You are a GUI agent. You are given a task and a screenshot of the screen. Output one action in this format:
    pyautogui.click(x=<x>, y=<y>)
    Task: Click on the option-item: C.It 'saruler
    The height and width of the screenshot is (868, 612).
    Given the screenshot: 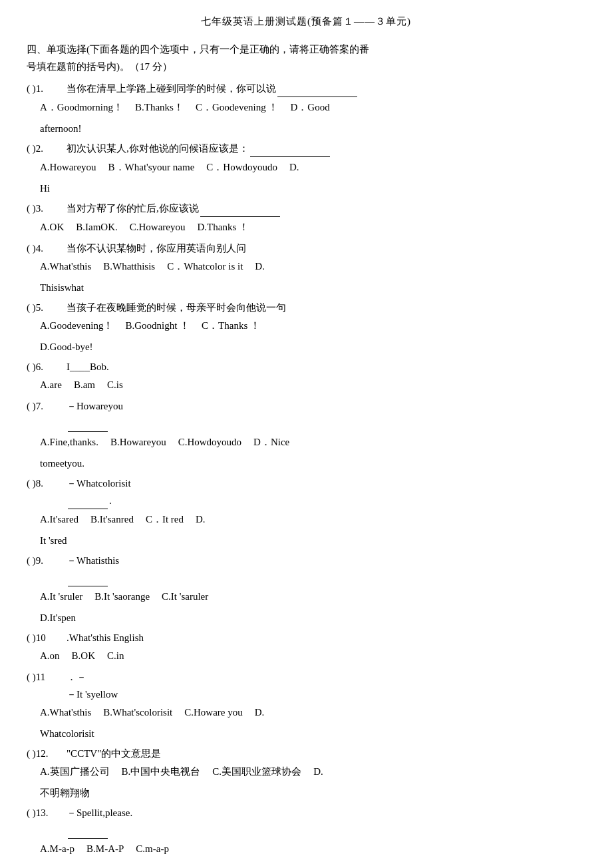 What is the action you would take?
    pyautogui.click(x=185, y=596)
    